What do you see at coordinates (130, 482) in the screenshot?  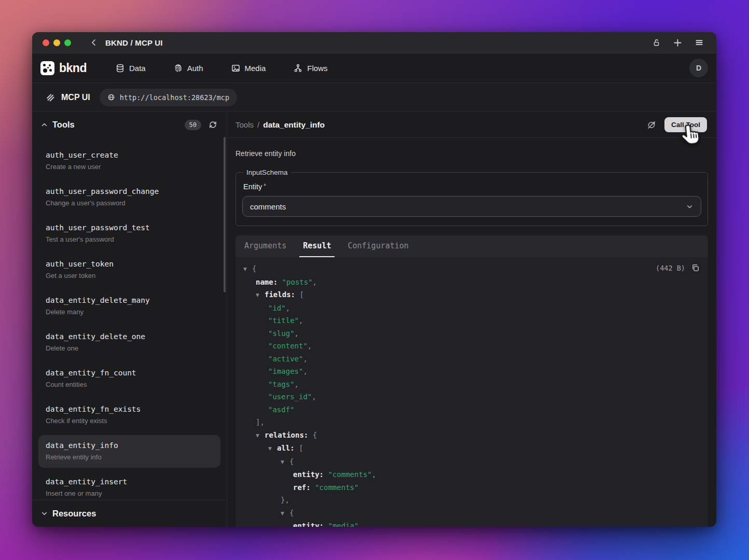 I see `tool-name: data_entity_insert` at bounding box center [130, 482].